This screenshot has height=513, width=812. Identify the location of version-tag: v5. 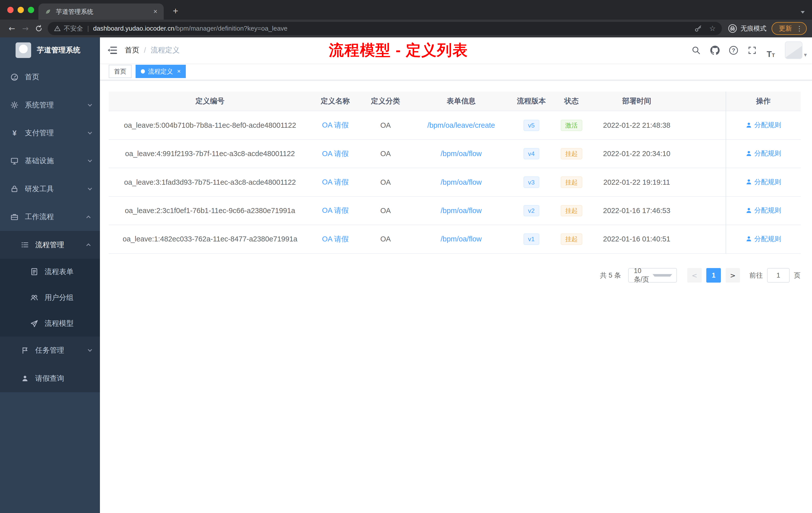
(531, 125).